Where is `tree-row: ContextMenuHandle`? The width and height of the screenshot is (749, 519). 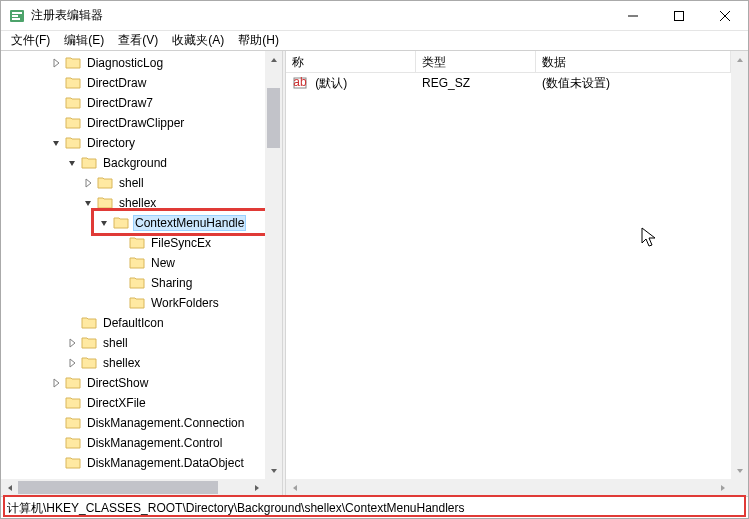 tree-row: ContextMenuHandle is located at coordinates (133, 223).